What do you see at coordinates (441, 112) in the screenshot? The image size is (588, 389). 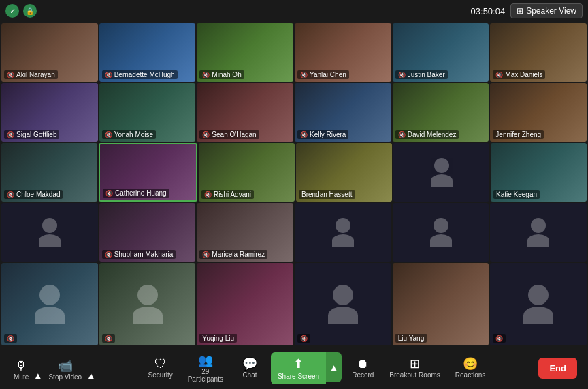 I see `video-cell-david: 🔇 David Melendez` at bounding box center [441, 112].